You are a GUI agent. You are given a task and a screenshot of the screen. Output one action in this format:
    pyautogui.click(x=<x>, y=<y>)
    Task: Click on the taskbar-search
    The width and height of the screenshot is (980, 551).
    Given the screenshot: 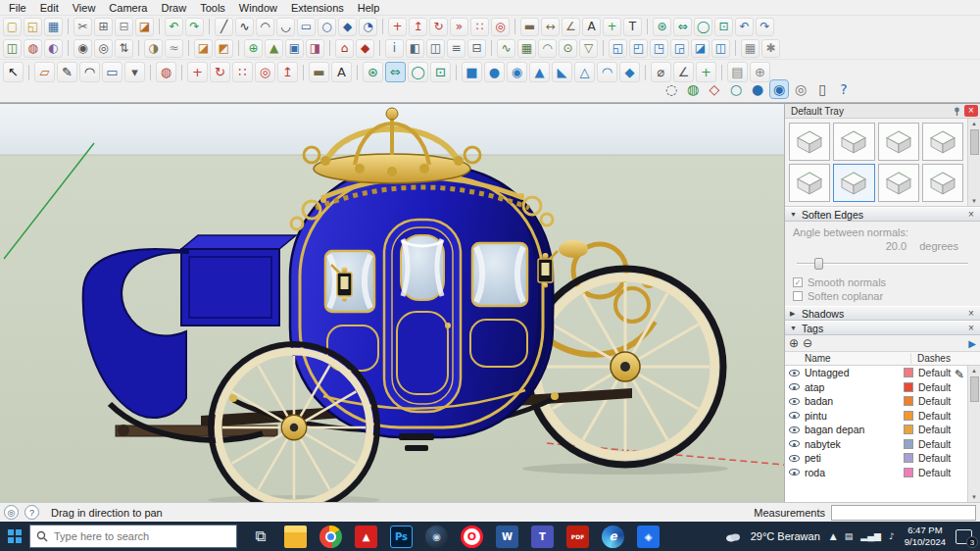 What is the action you would take?
    pyautogui.click(x=133, y=536)
    